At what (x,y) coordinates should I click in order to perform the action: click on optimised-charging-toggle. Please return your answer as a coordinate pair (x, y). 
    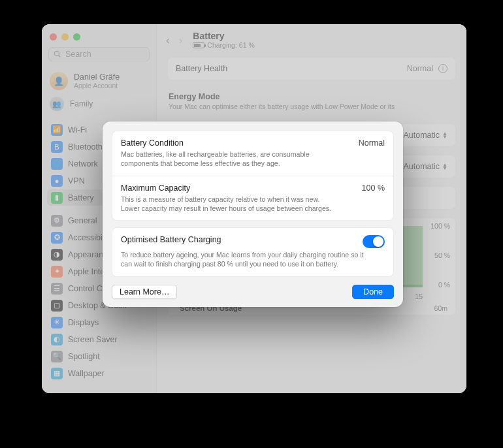
    Looking at the image, I should click on (374, 242).